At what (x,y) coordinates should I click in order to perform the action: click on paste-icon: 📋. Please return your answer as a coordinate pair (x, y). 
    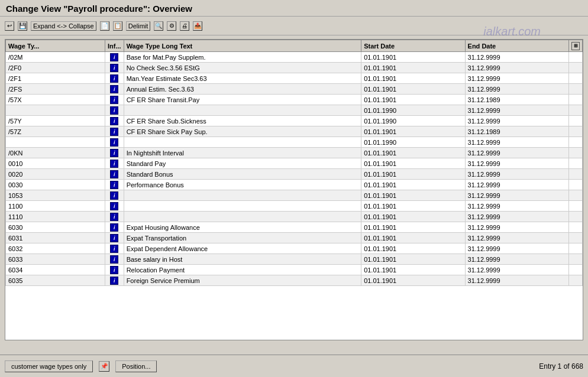
    Looking at the image, I should click on (118, 26).